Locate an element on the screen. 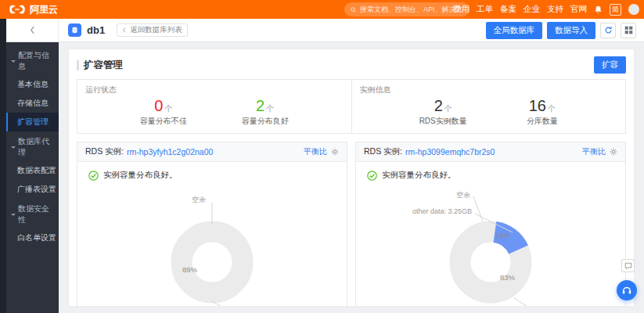 The width and height of the screenshot is (644, 313). grid-icon is located at coordinates (629, 30).